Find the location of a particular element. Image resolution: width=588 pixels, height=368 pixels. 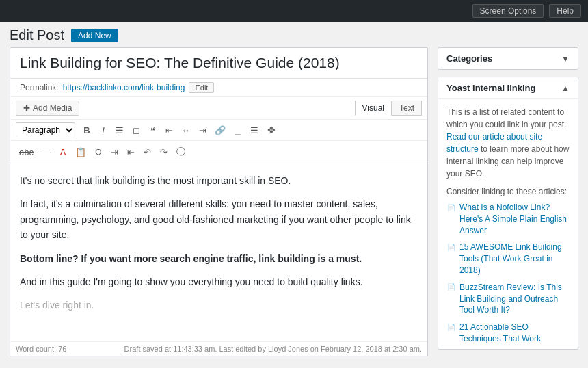

text-tab: Text is located at coordinates (407, 108).